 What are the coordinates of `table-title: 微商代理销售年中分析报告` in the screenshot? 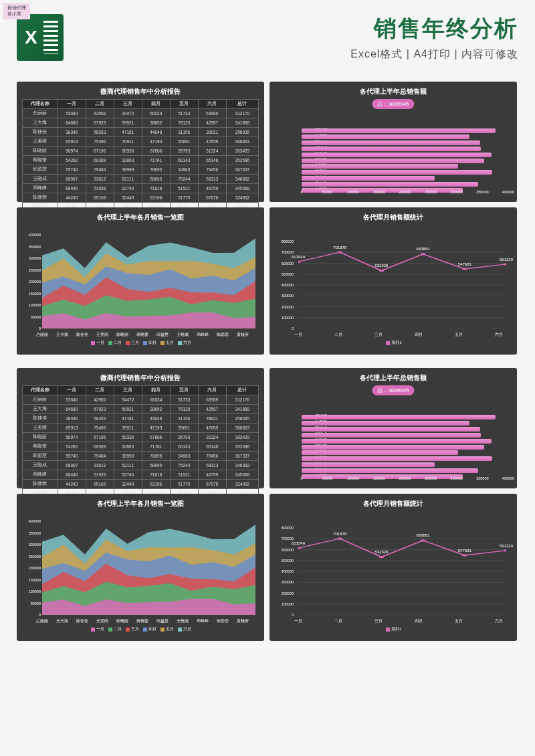 It's located at (140, 92).